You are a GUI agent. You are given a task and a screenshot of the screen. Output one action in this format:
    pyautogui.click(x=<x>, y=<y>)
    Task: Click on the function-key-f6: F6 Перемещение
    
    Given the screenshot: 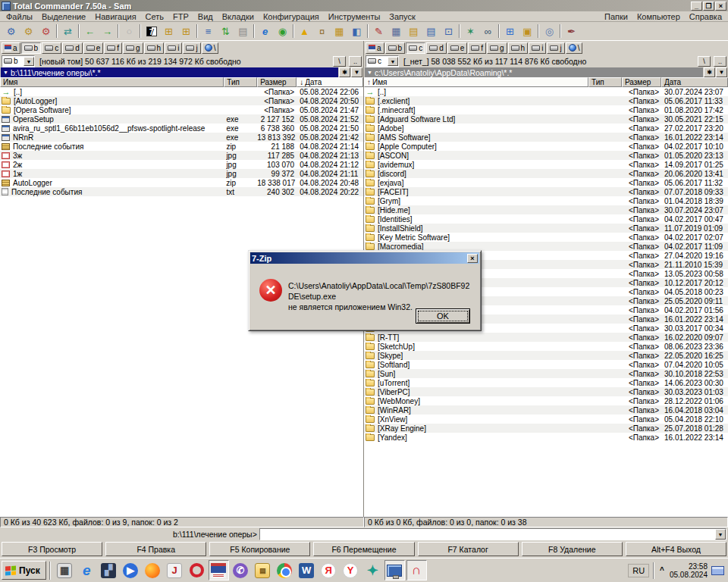 What is the action you would take?
    pyautogui.click(x=364, y=549)
    